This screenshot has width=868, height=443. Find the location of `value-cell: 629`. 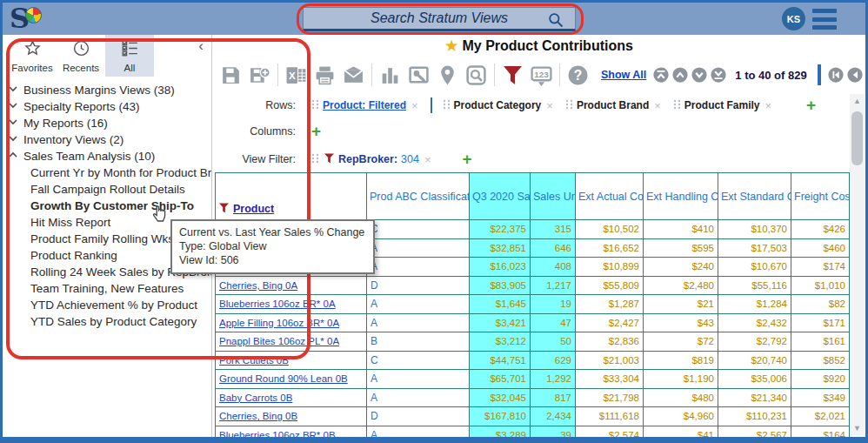

value-cell: 629 is located at coordinates (553, 360).